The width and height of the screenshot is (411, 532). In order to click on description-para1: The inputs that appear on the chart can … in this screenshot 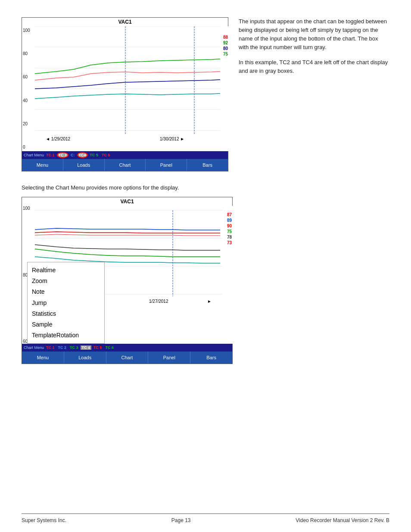, I will do `click(314, 34)`.